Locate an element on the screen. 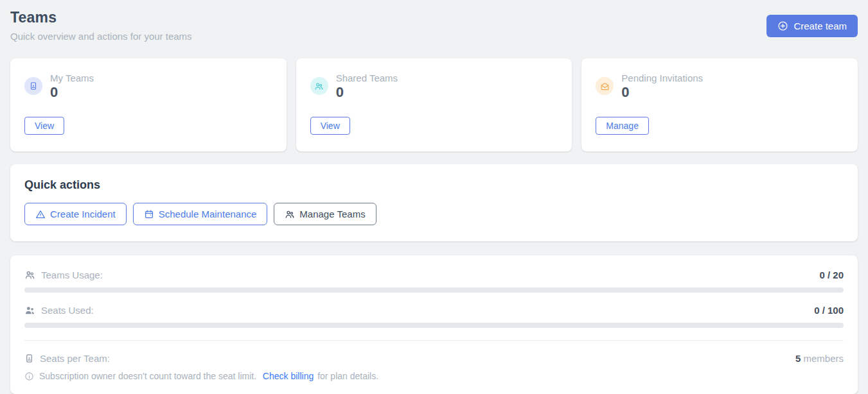 Image resolution: width=868 pixels, height=394 pixels. create-incident-label: Create Incident is located at coordinates (83, 214).